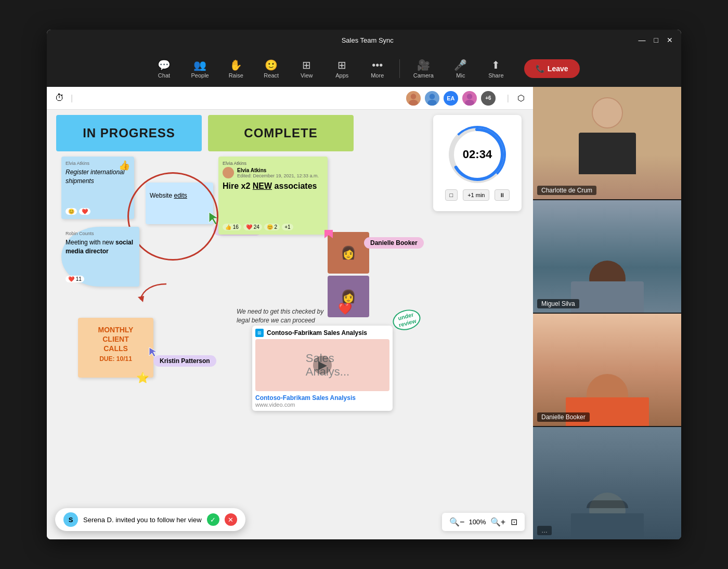 This screenshot has width=728, height=569. What do you see at coordinates (477, 163) in the screenshot?
I see `timer-widget: 02:34 □ +1 min ⏸` at bounding box center [477, 163].